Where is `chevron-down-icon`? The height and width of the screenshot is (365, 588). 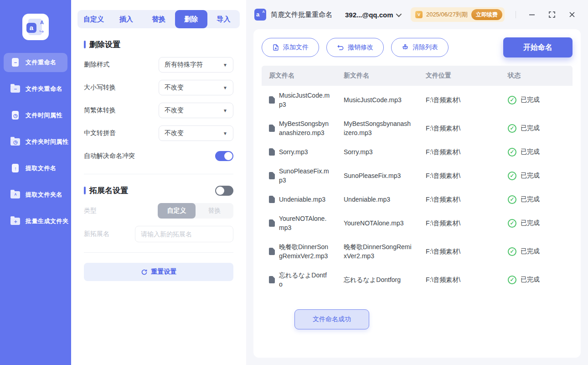
chevron-down-icon is located at coordinates (398, 14).